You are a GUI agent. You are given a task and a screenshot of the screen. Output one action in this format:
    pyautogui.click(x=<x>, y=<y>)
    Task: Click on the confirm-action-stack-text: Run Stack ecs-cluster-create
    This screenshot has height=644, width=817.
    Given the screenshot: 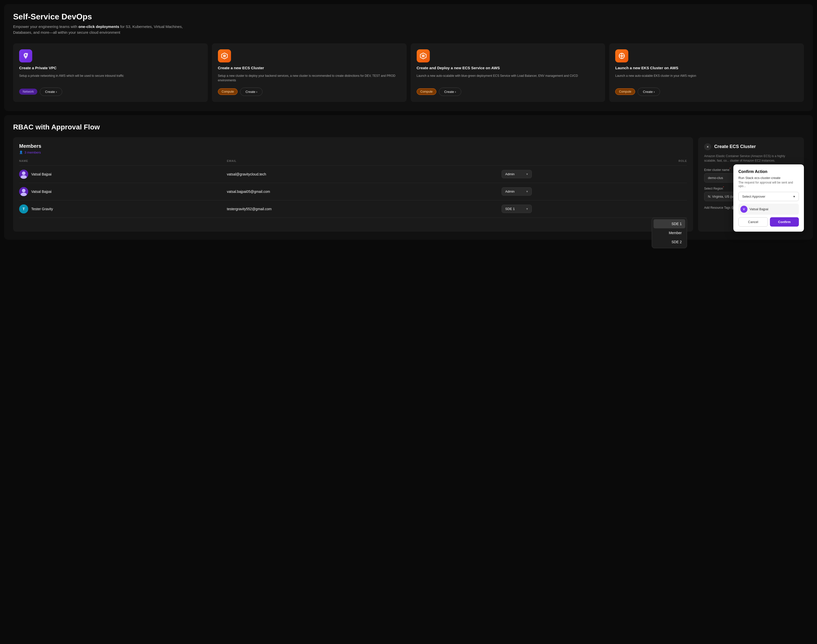 What is the action you would take?
    pyautogui.click(x=769, y=178)
    